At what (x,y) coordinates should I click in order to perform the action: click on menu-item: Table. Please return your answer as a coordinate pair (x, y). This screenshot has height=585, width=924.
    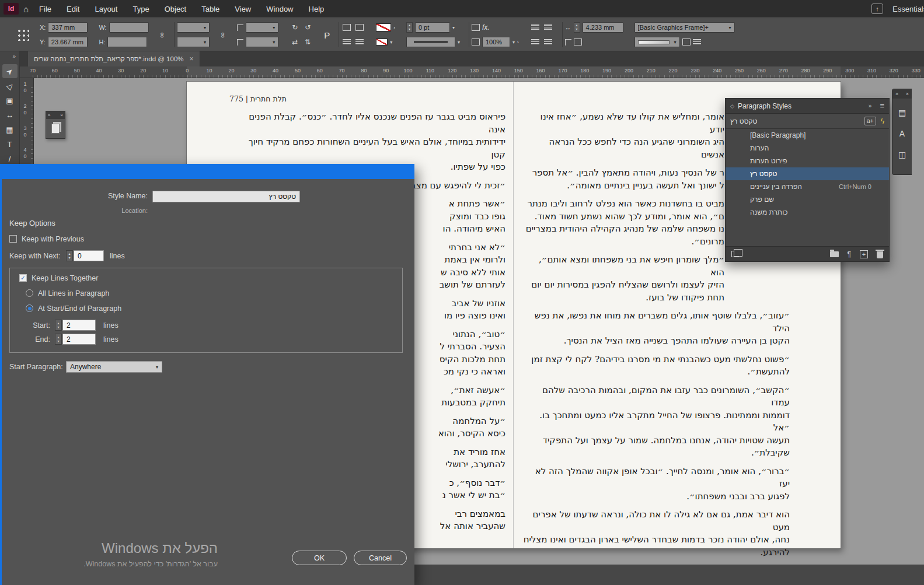
    Looking at the image, I should click on (210, 9).